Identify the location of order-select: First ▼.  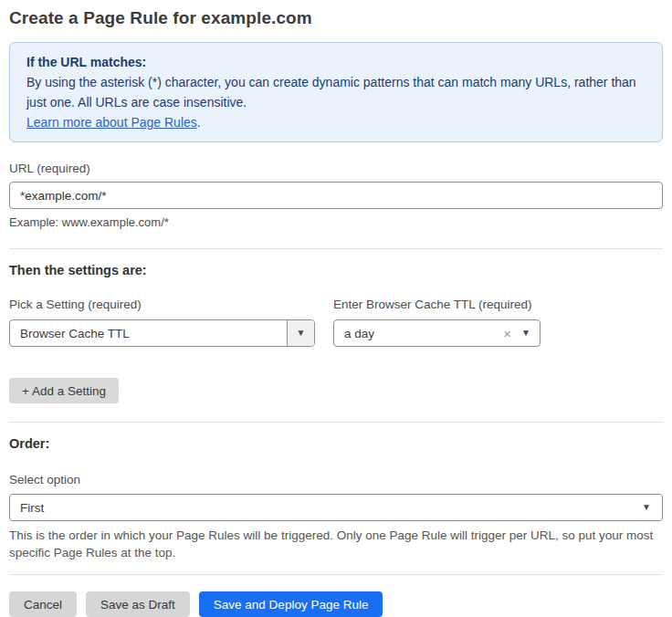
(336, 507).